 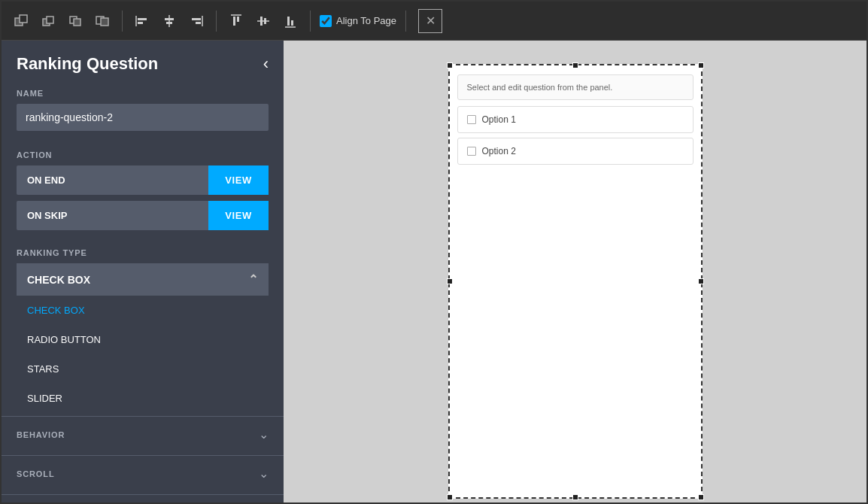 What do you see at coordinates (575, 65) in the screenshot?
I see `handle-top-middle` at bounding box center [575, 65].